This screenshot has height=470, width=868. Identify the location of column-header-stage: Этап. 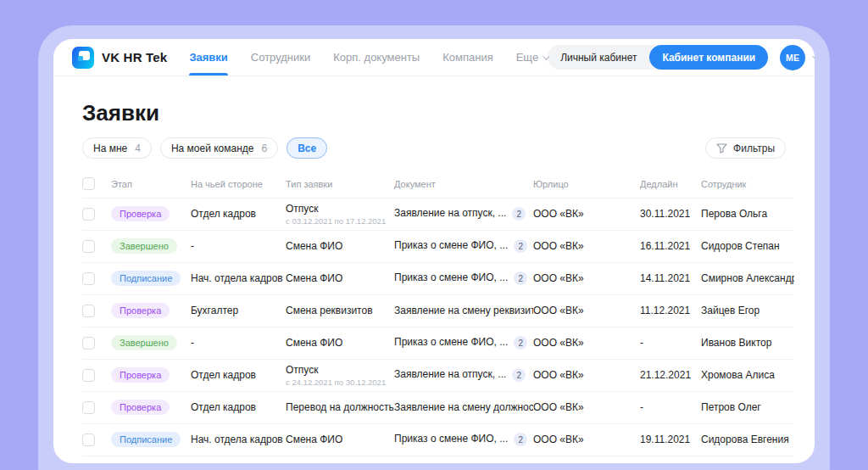
(151, 184).